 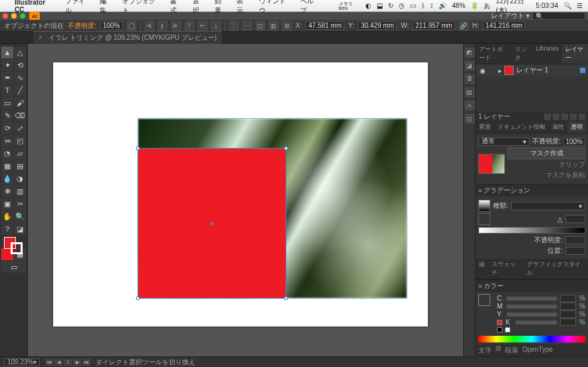 What do you see at coordinates (573, 117) in the screenshot?
I see `new-layer-icon` at bounding box center [573, 117].